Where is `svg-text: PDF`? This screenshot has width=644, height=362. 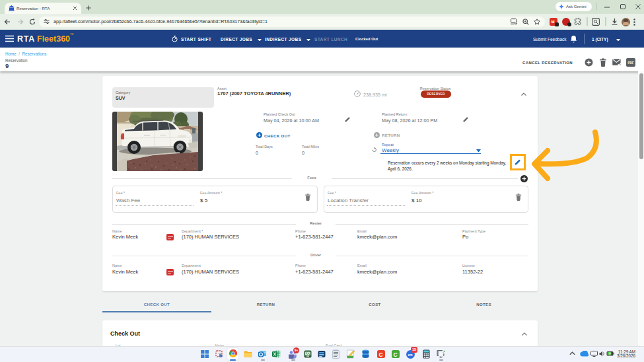
svg-text: PDF is located at coordinates (630, 63).